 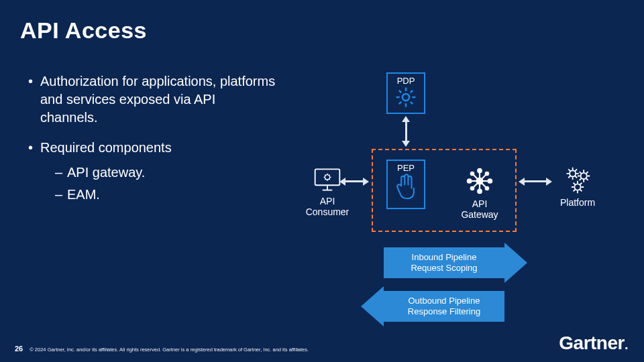 What do you see at coordinates (522, 182) in the screenshot?
I see `arrow-head-l2` at bounding box center [522, 182].